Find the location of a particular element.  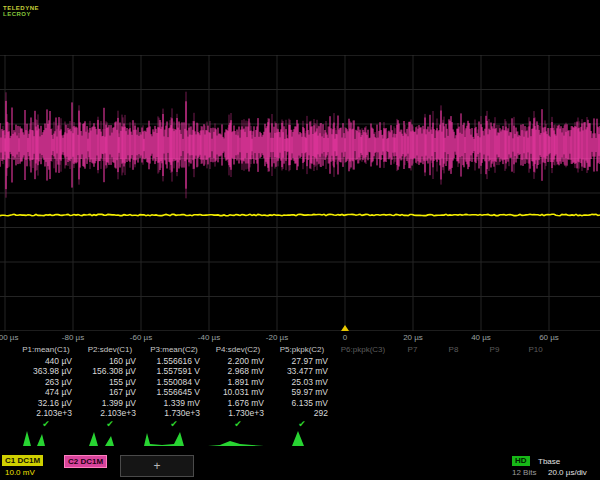

measure-cell: 33.477 mV is located at coordinates (302, 372).